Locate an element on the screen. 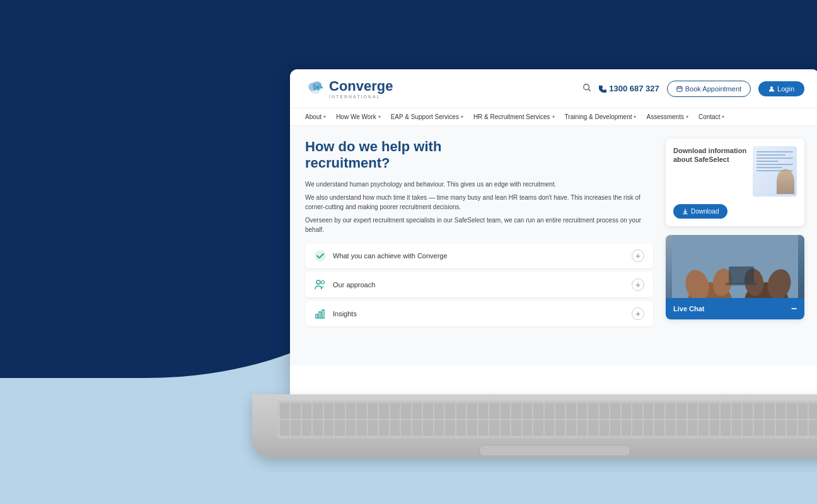 This screenshot has height=504, width=817. nav-contact: Contact ▾ is located at coordinates (711, 117).